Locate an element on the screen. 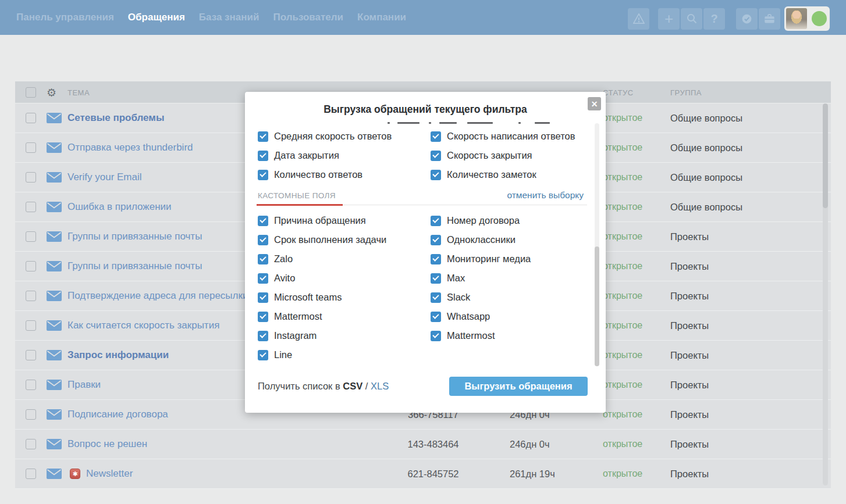  export-field-option: Скорость написания ответов is located at coordinates (509, 136).